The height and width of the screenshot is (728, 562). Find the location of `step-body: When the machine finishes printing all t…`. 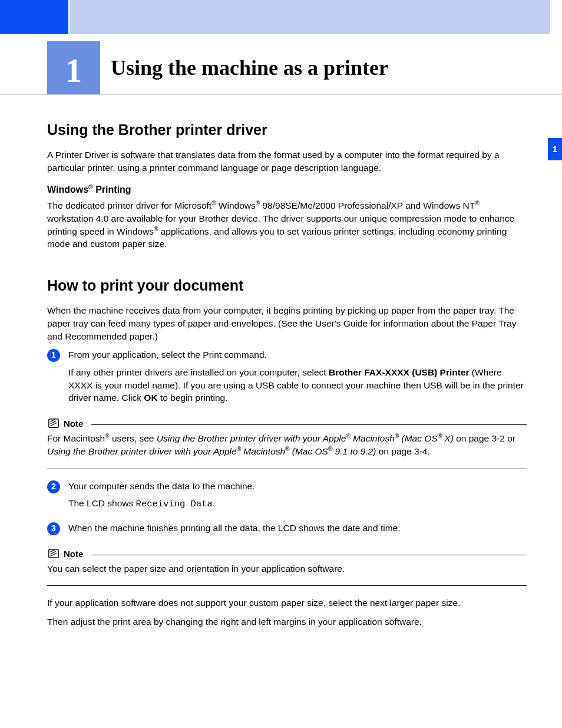

step-body: When the machine finishes printing all t… is located at coordinates (297, 531).